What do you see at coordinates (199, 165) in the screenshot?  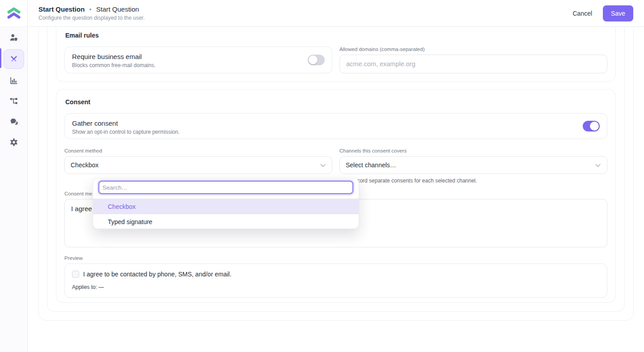 I see `consent-method-select: Checkbox` at bounding box center [199, 165].